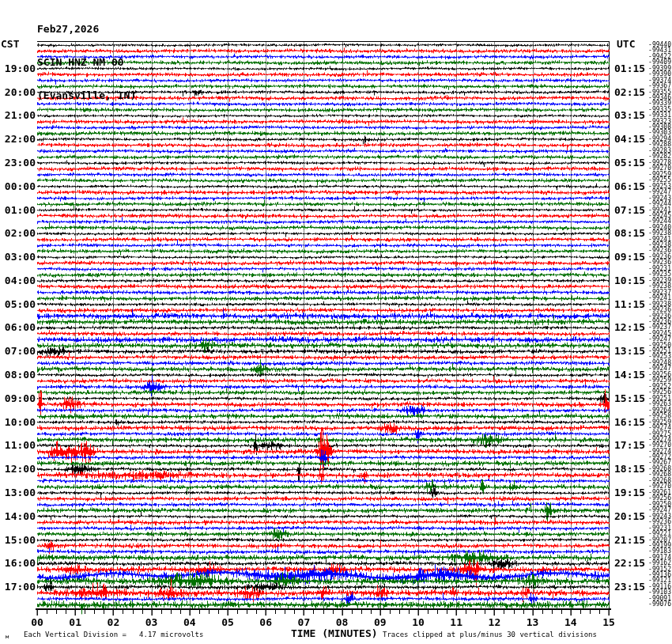 Image resolution: width=672 pixels, height=644 pixels. Describe the element at coordinates (75, 622) in the screenshot. I see `x-tick-label: 01` at that location.